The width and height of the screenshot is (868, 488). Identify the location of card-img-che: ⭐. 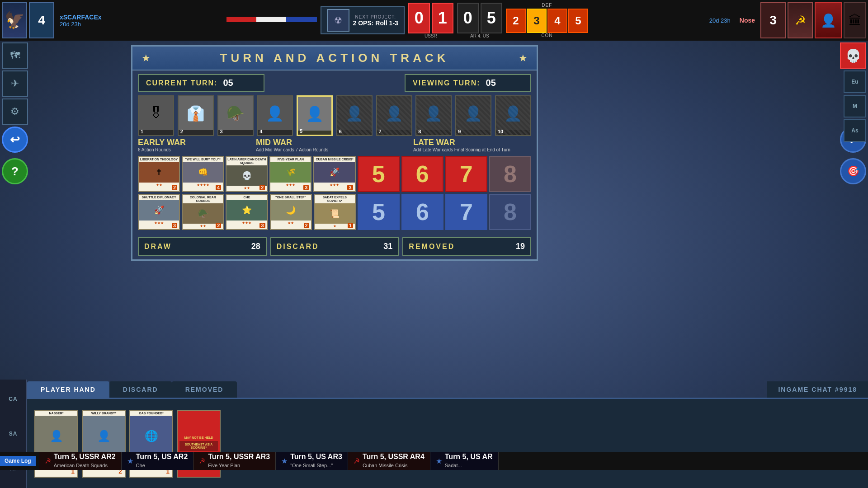
(247, 211).